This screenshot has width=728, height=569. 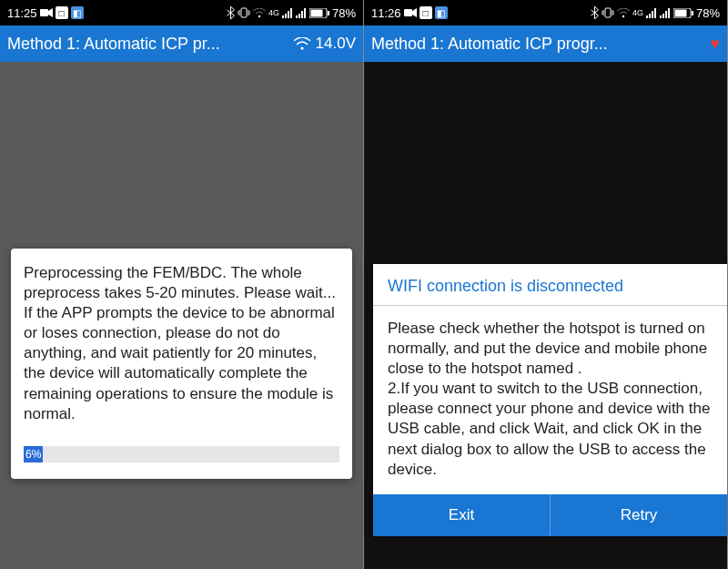 What do you see at coordinates (325, 44) in the screenshot?
I see `header-right: 14.0V` at bounding box center [325, 44].